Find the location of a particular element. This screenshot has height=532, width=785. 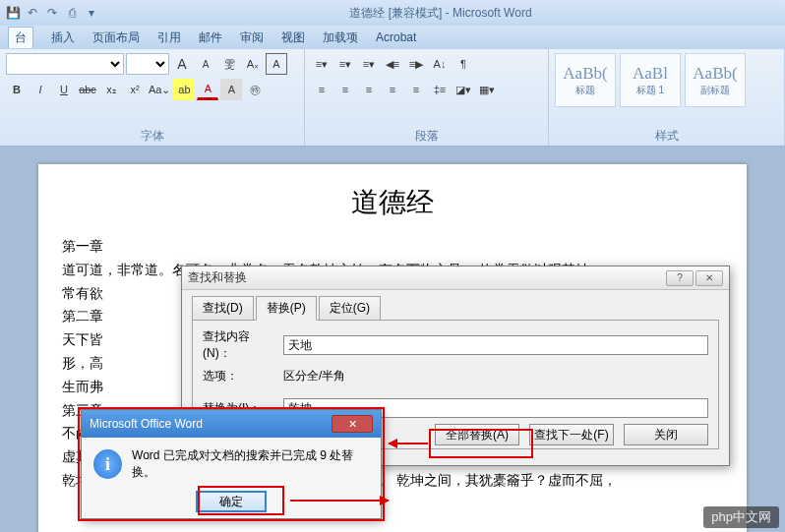

increase-indent-button: ≡▶ is located at coordinates (416, 64).